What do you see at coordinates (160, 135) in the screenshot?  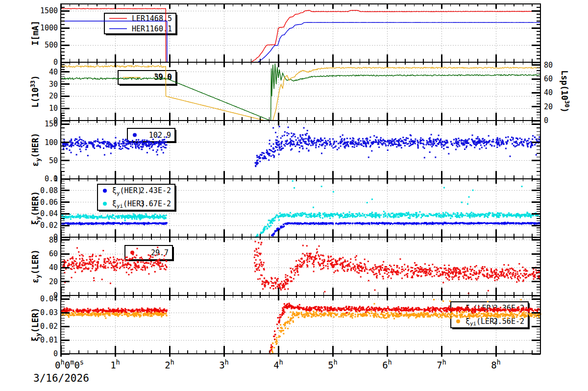 I see `legend-value: 102.9` at bounding box center [160, 135].